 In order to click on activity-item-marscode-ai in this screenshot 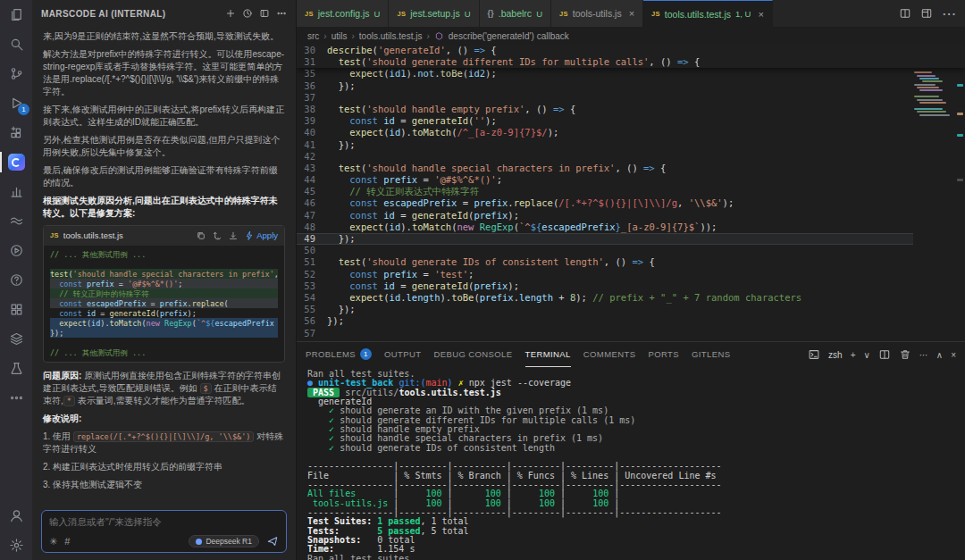, I will do `click(16, 163)`.